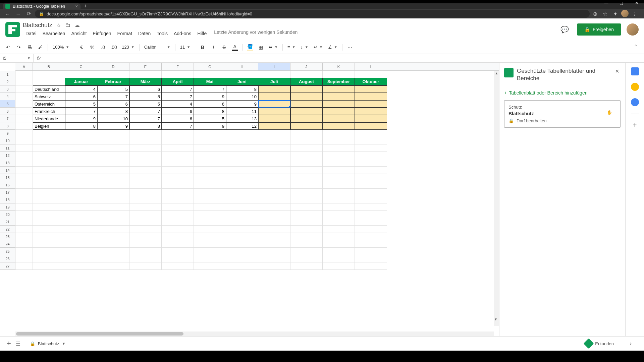 The height and width of the screenshot is (362, 644). I want to click on column-header: A, so click(24, 66).